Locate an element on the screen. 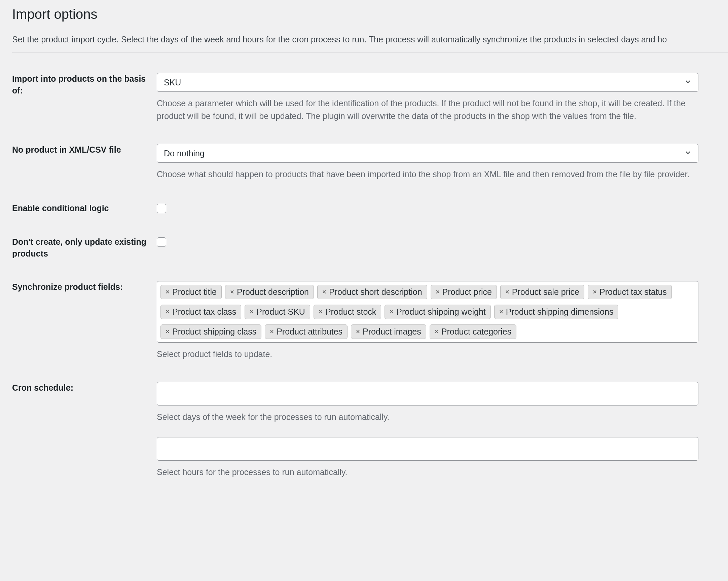 Image resolution: width=728 pixels, height=581 pixels. tag-item: Product tax status is located at coordinates (630, 292).